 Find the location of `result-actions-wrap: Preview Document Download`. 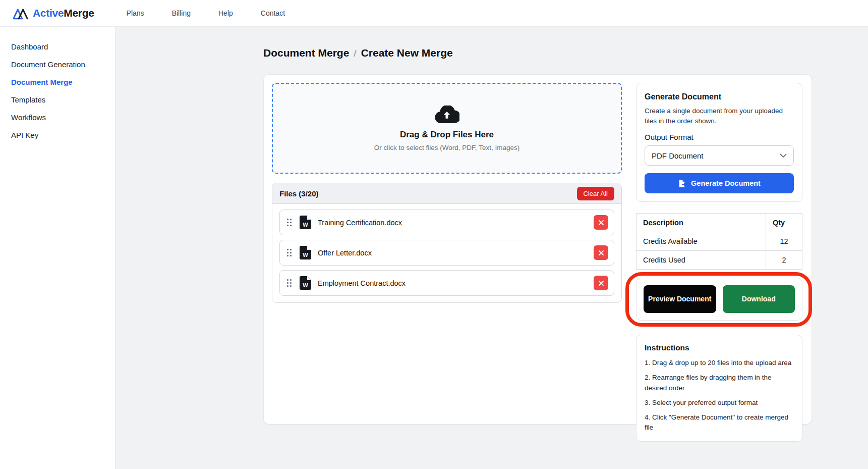

result-actions-wrap: Preview Document Download is located at coordinates (719, 299).